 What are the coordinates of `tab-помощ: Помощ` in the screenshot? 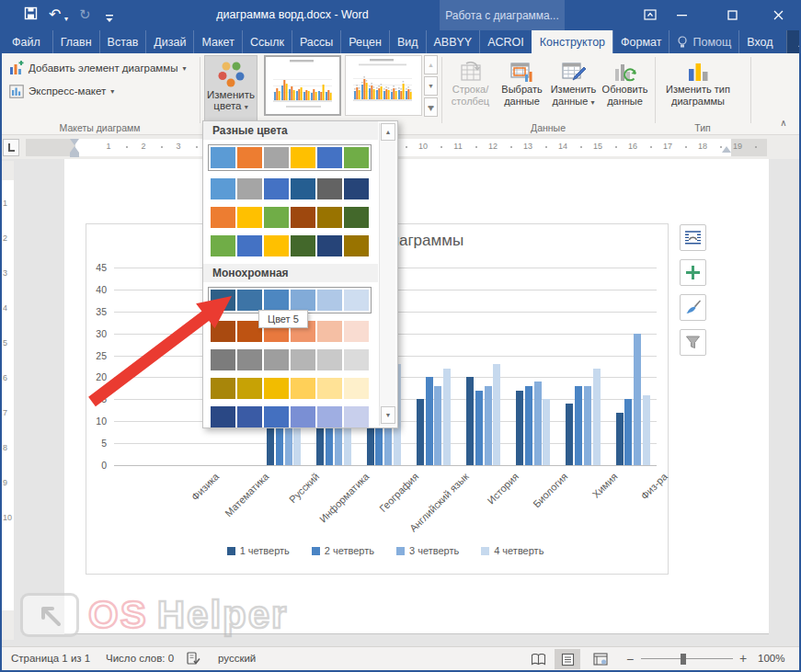 It's located at (704, 42).